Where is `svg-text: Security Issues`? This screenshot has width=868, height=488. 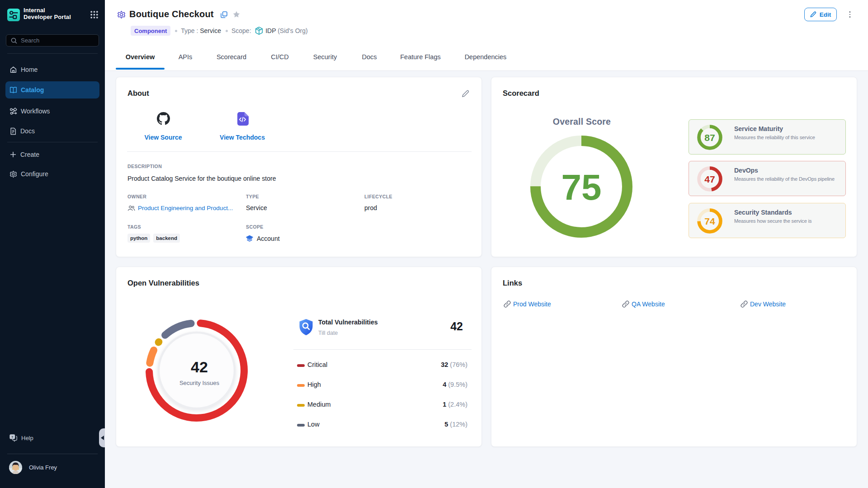 svg-text: Security Issues is located at coordinates (200, 383).